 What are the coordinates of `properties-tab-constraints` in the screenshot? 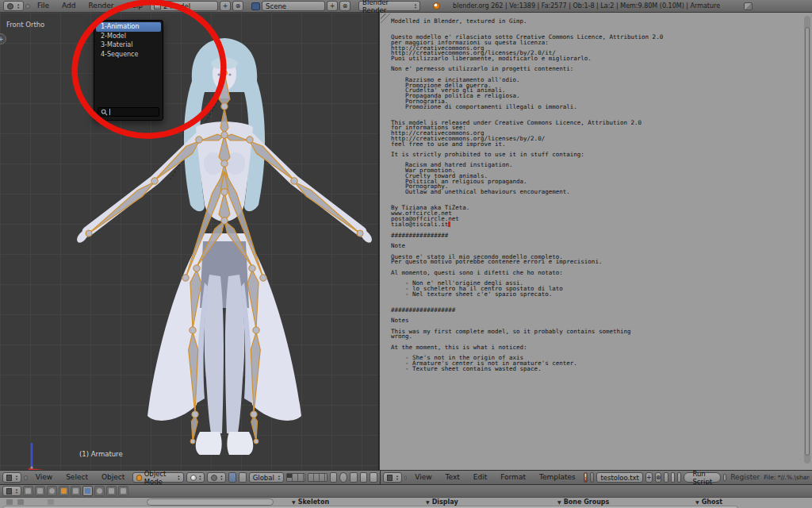 It's located at (76, 491).